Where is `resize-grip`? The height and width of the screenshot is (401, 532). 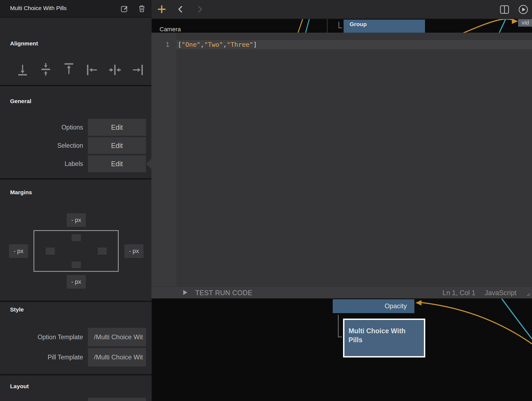 resize-grip is located at coordinates (528, 295).